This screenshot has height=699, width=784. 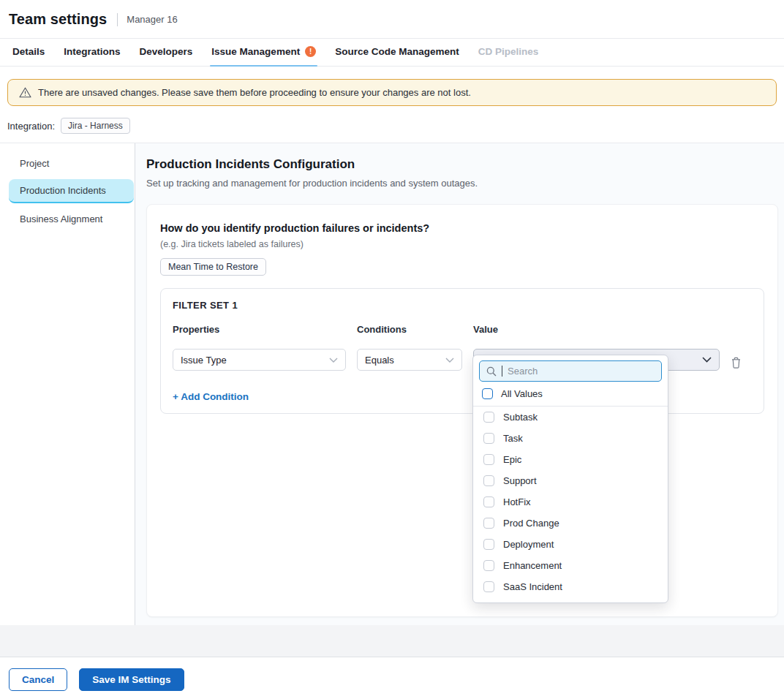 What do you see at coordinates (502, 371) in the screenshot?
I see `text-cursor` at bounding box center [502, 371].